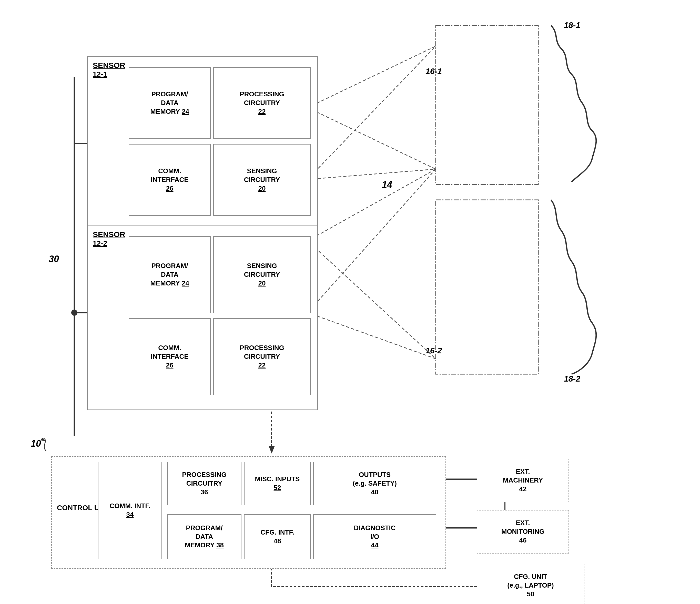  What do you see at coordinates (434, 71) in the screenshot?
I see `ref-label-16-1: 16-1` at bounding box center [434, 71].